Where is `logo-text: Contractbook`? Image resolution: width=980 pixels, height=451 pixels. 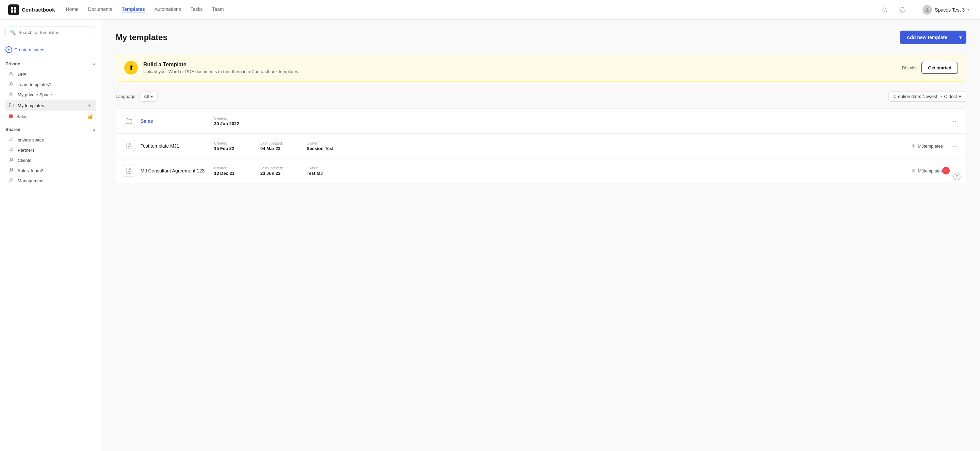 logo-text: Contractbook is located at coordinates (38, 10).